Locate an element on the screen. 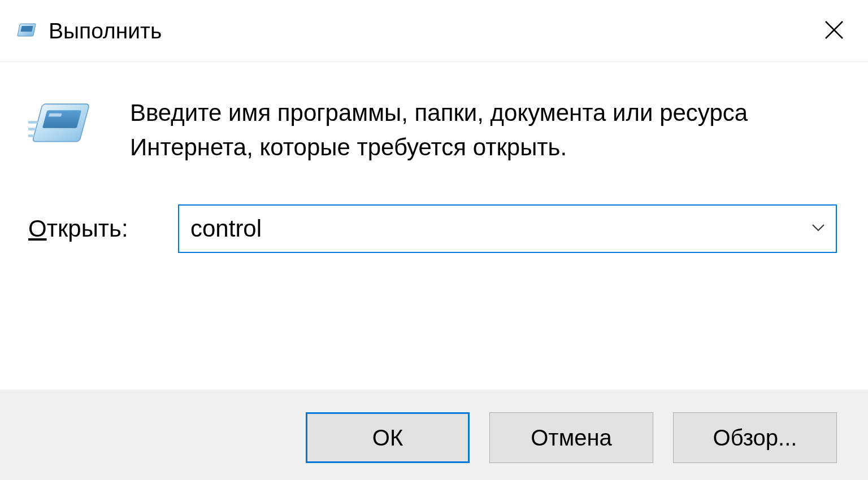 Image resolution: width=868 pixels, height=480 pixels. close-icon is located at coordinates (834, 30).